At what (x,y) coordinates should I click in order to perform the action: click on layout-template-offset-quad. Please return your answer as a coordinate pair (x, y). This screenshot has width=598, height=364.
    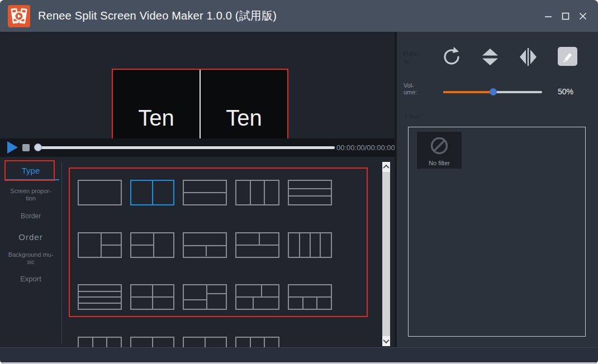
    Looking at the image, I should click on (257, 297).